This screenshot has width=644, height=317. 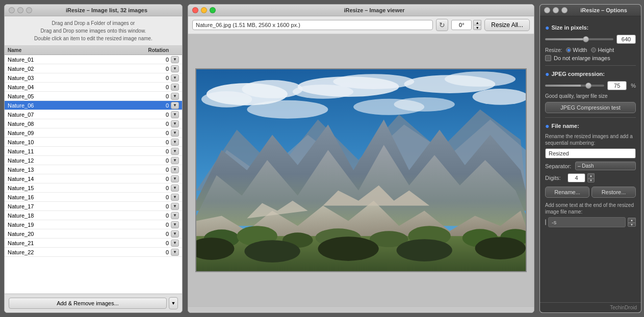 What do you see at coordinates (556, 10) in the screenshot?
I see `minimize-button-options` at bounding box center [556, 10].